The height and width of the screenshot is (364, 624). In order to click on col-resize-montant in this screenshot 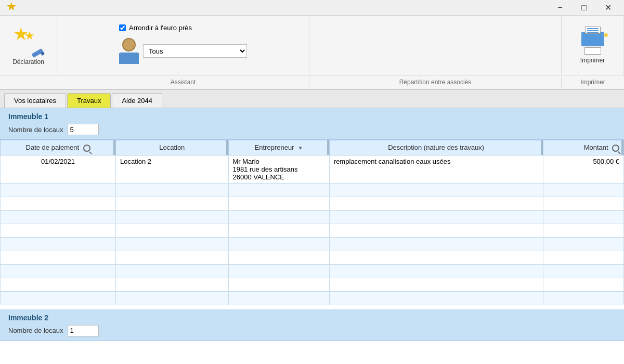, I will do `click(622, 148)`.